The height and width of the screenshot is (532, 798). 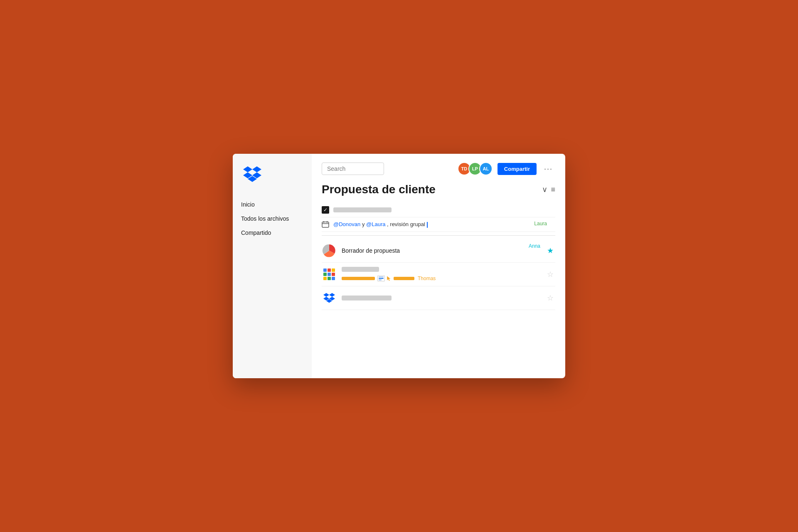 I want to click on cursor-arrow-icon, so click(x=389, y=278).